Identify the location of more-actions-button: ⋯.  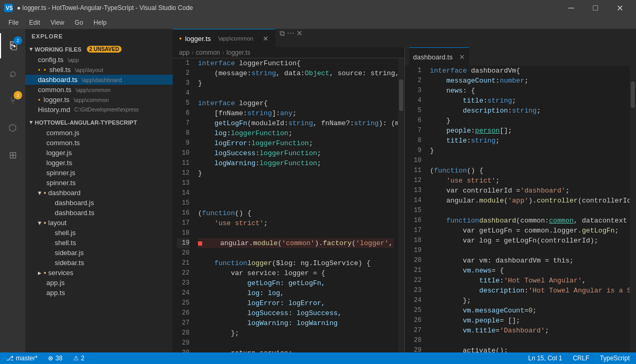
(291, 38).